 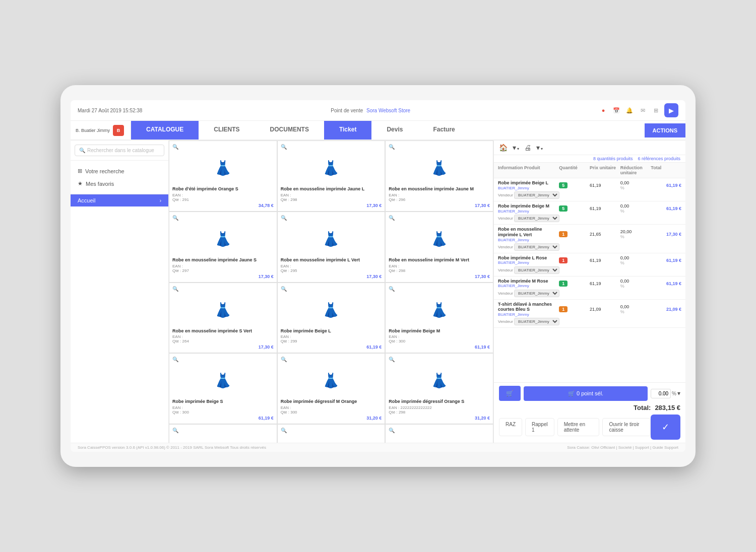 What do you see at coordinates (332, 247) in the screenshot?
I see `product-card: 🔍 👗 Robe en mousseline imprimée L Vert E…` at bounding box center [332, 247].